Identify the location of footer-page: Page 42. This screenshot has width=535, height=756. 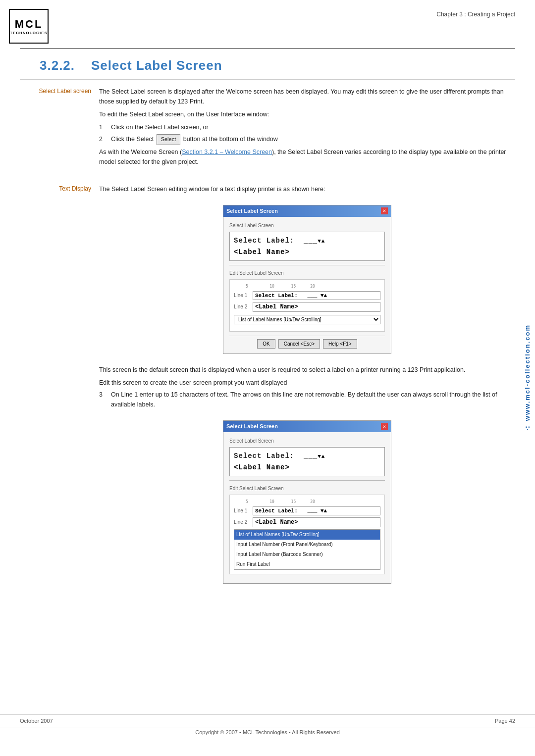
(505, 721).